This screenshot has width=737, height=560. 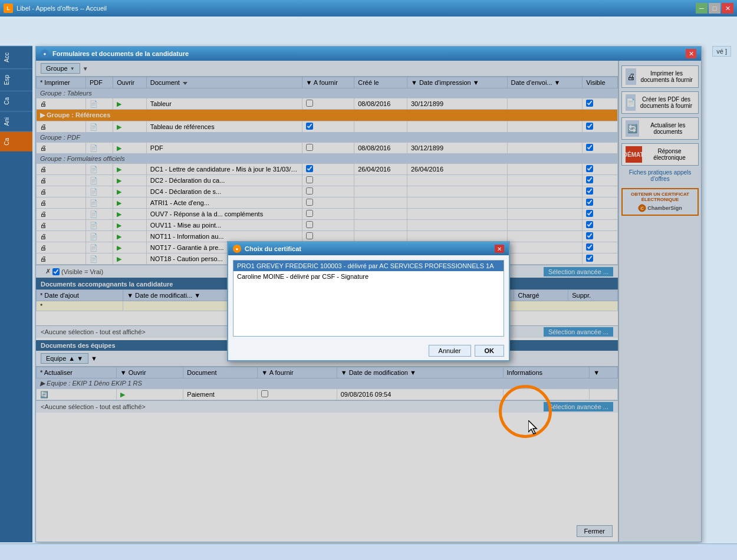 I want to click on formulaires-titlebar: ● Formulaires et documents de la candida…, so click(x=368, y=54).